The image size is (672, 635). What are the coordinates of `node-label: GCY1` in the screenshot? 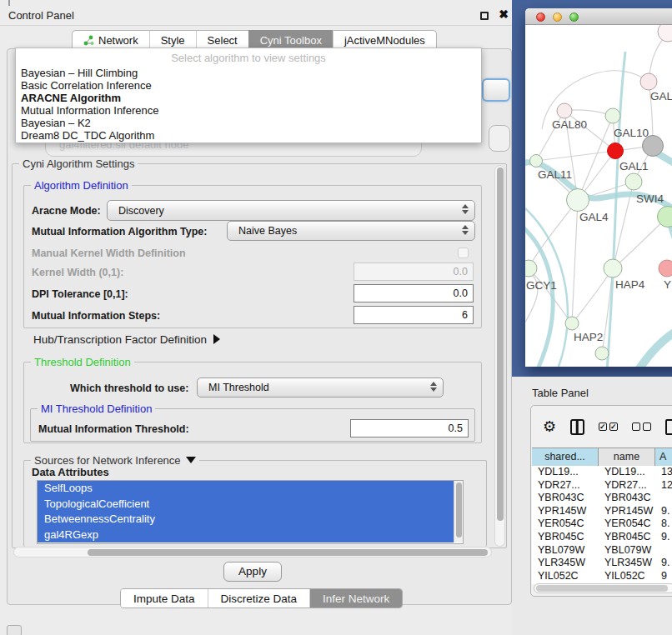 It's located at (542, 285).